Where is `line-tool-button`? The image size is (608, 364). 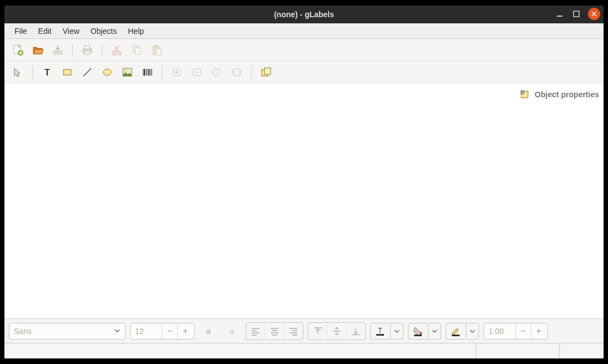
line-tool-button is located at coordinates (87, 72).